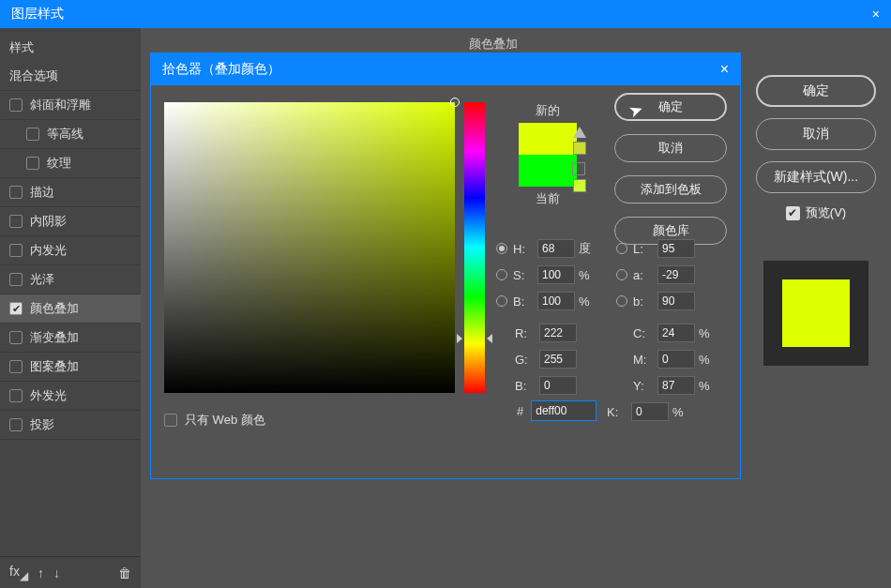  What do you see at coordinates (70, 426) in the screenshot?
I see `sidebar-item-11: 投影` at bounding box center [70, 426].